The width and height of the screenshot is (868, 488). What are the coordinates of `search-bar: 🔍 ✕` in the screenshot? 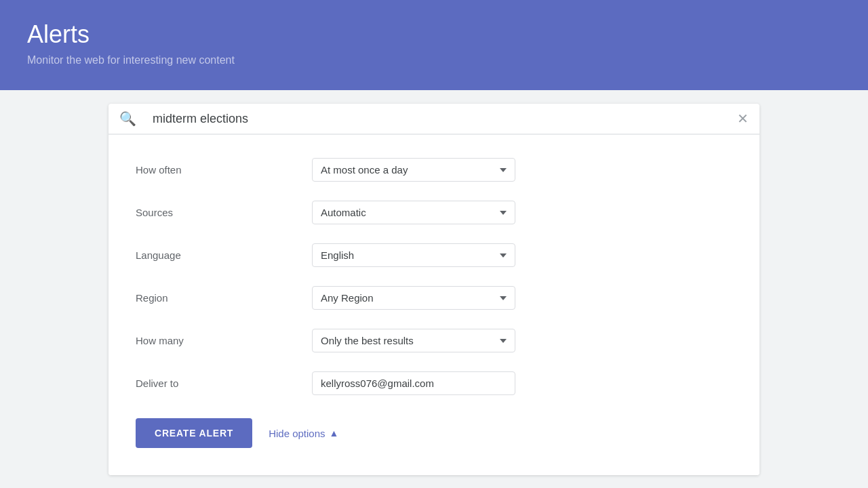 It's located at (434, 119).